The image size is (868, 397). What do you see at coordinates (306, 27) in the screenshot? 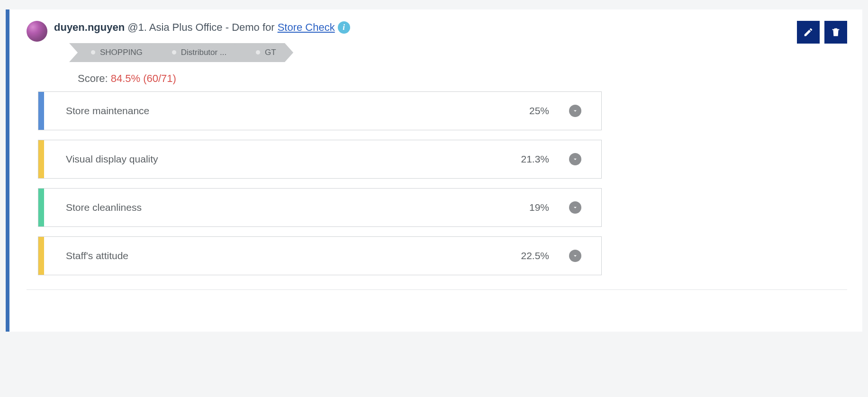
I see `store-check-link: Store Check` at bounding box center [306, 27].